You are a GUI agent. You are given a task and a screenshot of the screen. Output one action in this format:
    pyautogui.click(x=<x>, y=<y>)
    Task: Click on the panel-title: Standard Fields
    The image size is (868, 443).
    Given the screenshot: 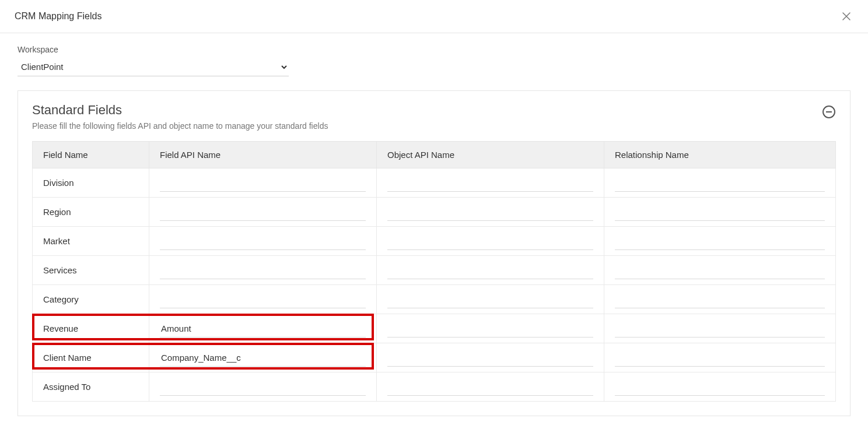 What is the action you would take?
    pyautogui.click(x=180, y=110)
    